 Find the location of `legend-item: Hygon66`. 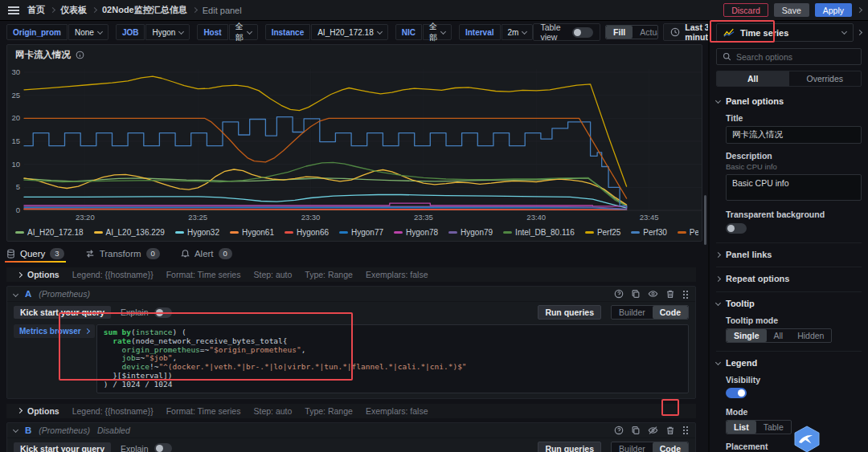

legend-item: Hygon66 is located at coordinates (307, 233).